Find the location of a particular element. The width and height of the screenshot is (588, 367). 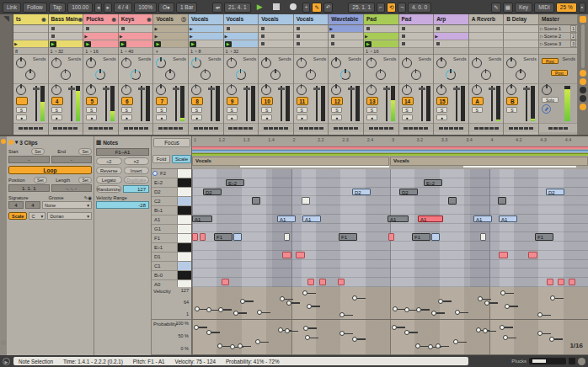

track-activator-button: 14 is located at coordinates (408, 101).